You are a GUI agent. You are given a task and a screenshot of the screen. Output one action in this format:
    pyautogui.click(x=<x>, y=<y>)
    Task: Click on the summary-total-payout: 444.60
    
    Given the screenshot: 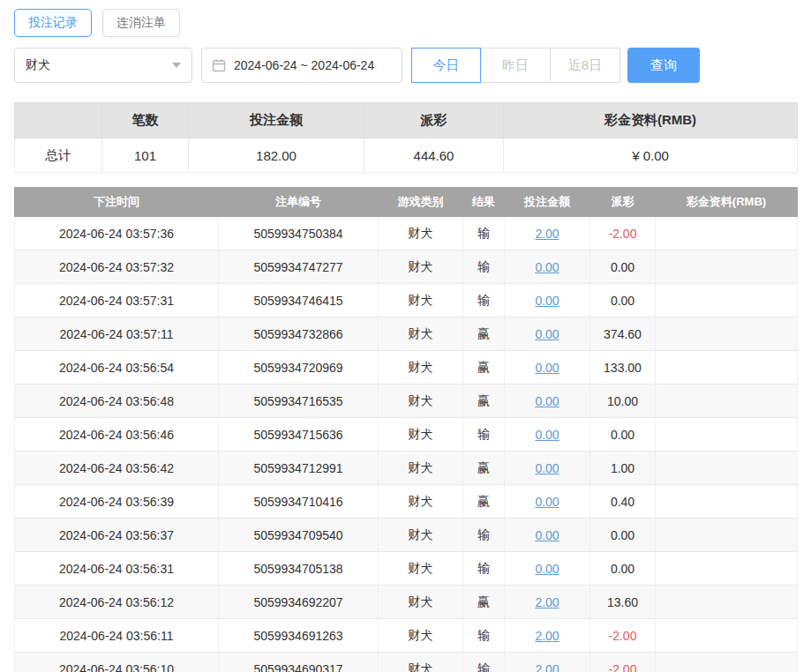 What is the action you would take?
    pyautogui.click(x=434, y=155)
    